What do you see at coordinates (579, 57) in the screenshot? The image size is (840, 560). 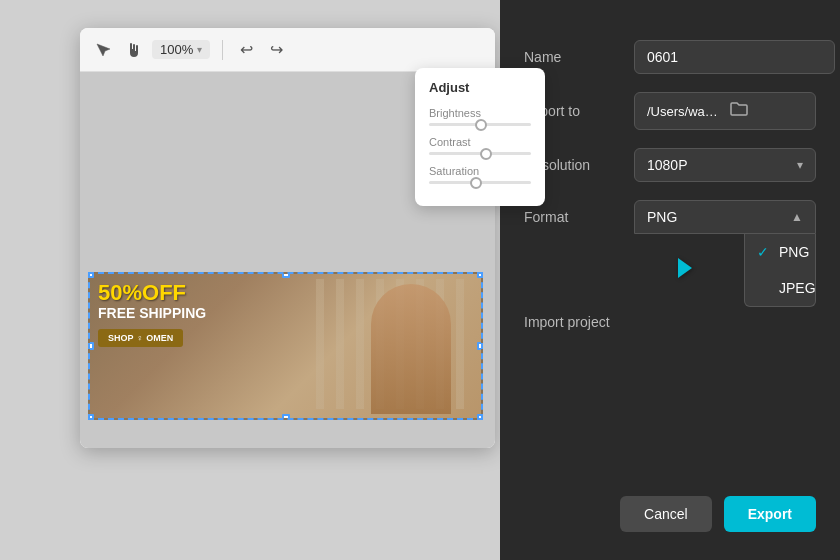 I see `name-label: Name` at bounding box center [579, 57].